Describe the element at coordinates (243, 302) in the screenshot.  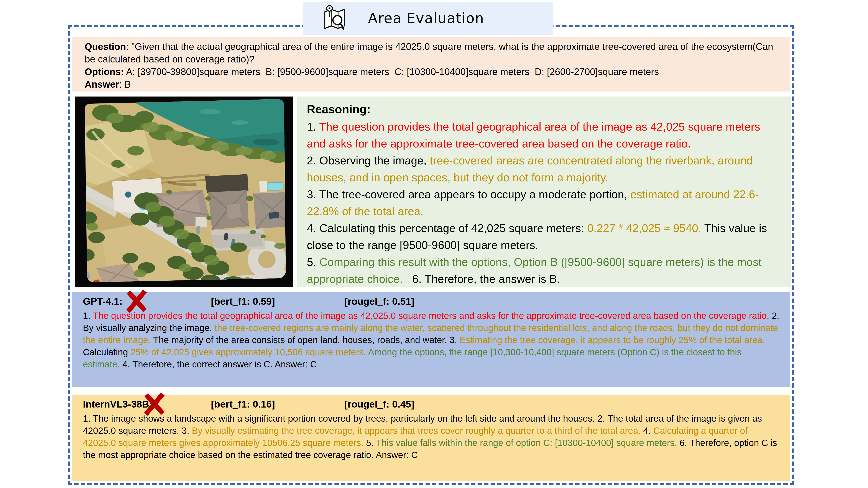
I see `gpt-bert-score: [bert_f1: 0.59]` at that location.